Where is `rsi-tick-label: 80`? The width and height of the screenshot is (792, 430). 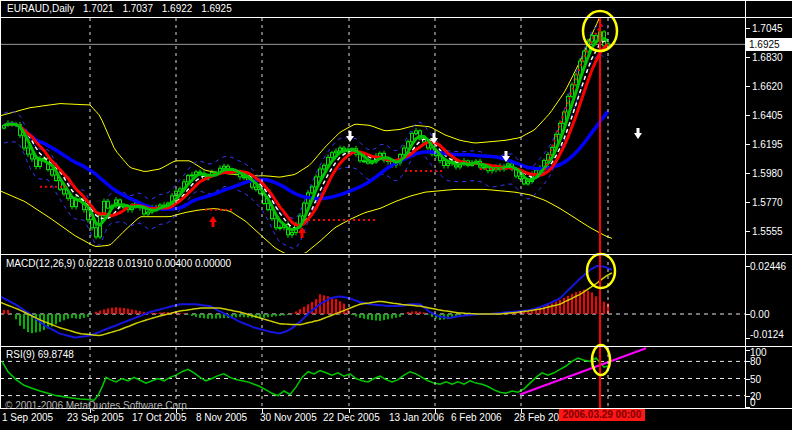
rsi-tick-label: 80 is located at coordinates (756, 362).